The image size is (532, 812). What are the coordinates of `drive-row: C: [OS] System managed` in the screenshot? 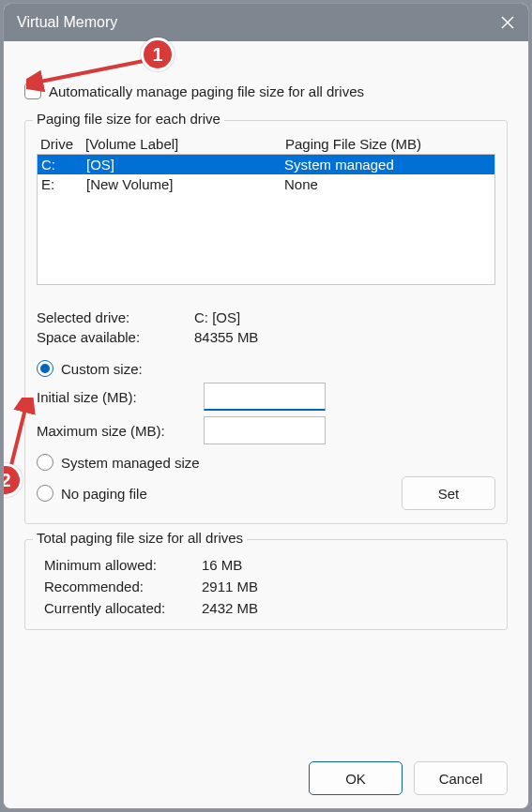 It's located at (266, 165).